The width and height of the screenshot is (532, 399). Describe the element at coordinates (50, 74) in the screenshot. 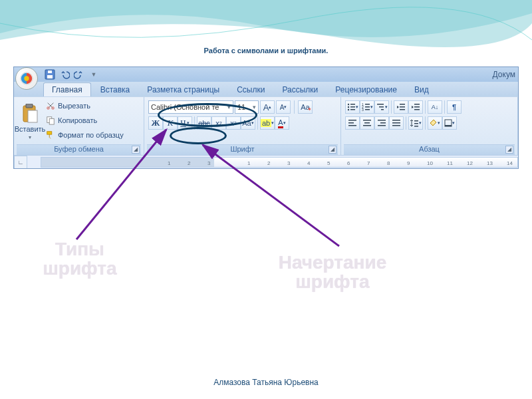

I see `save-icon` at that location.